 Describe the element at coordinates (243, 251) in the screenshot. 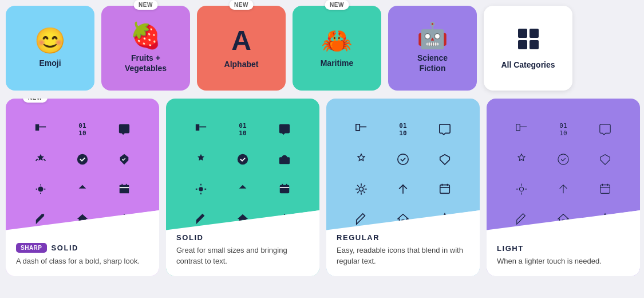

I see `solid-info: SOLID Great for small sizes and bringing…` at that location.